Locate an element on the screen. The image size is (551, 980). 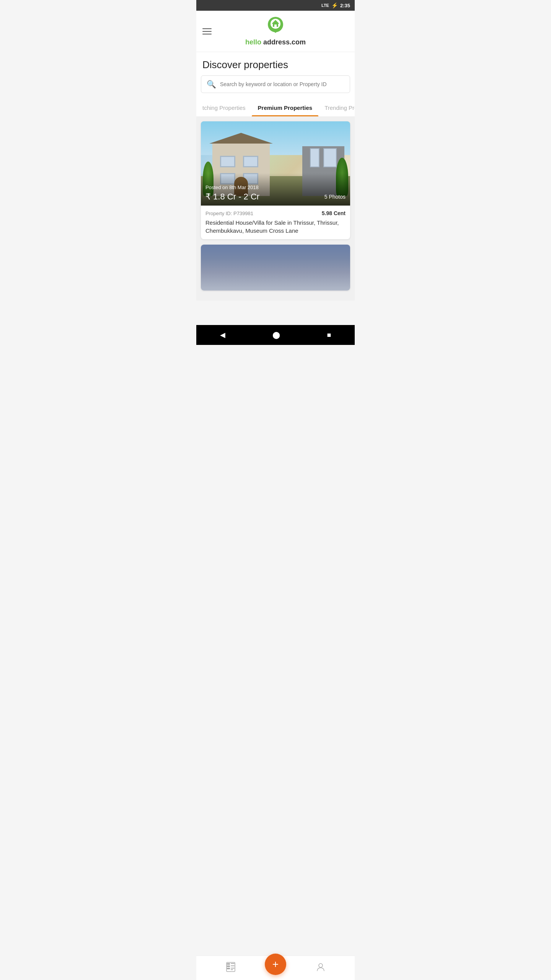
main-content: Discover properties 🔍 tching Properties … is located at coordinates (276, 84).